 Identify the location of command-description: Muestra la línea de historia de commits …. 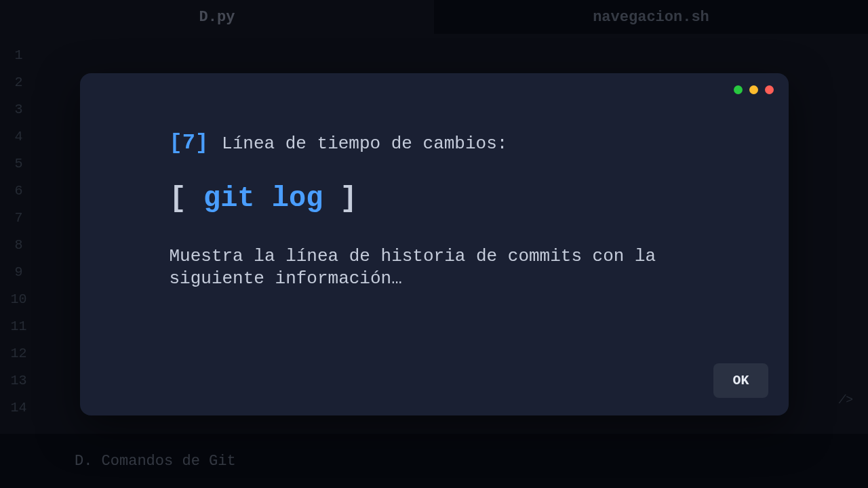
(434, 268).